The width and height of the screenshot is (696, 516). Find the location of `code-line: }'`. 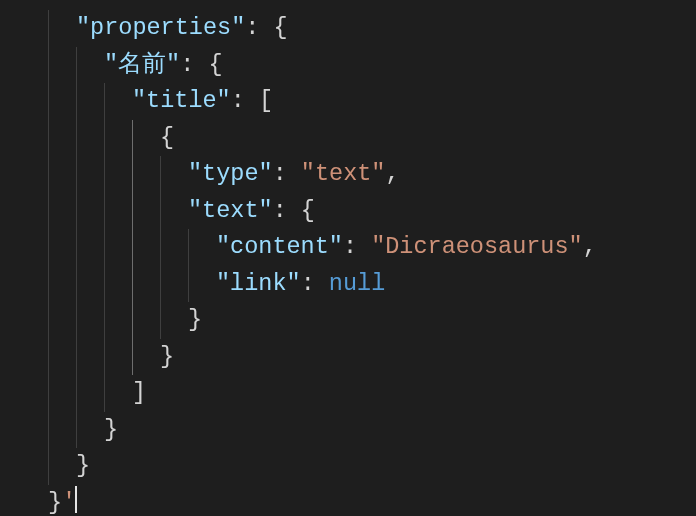

code-line: }' is located at coordinates (372, 501).